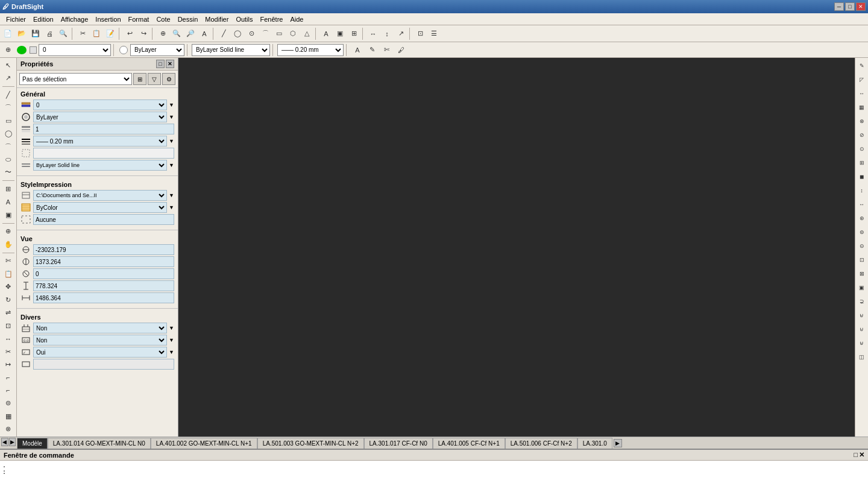 The height and width of the screenshot is (489, 868). I want to click on maximize-button: □, so click(850, 7).